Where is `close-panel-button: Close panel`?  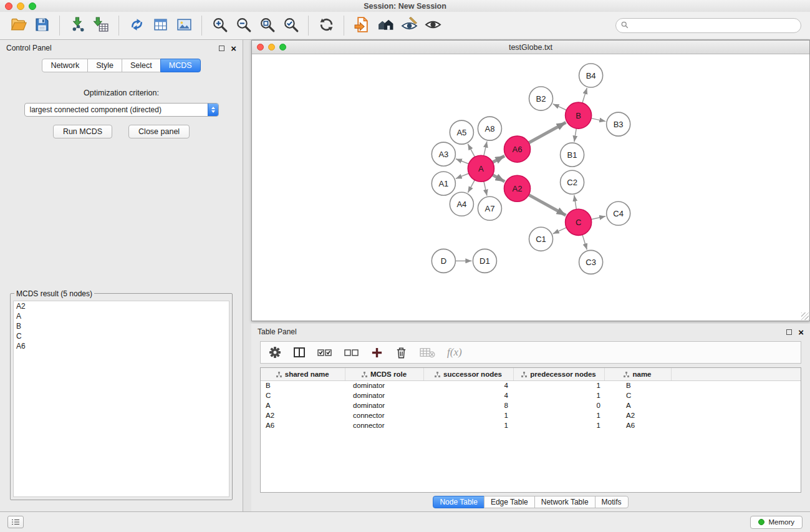
close-panel-button: Close panel is located at coordinates (159, 132).